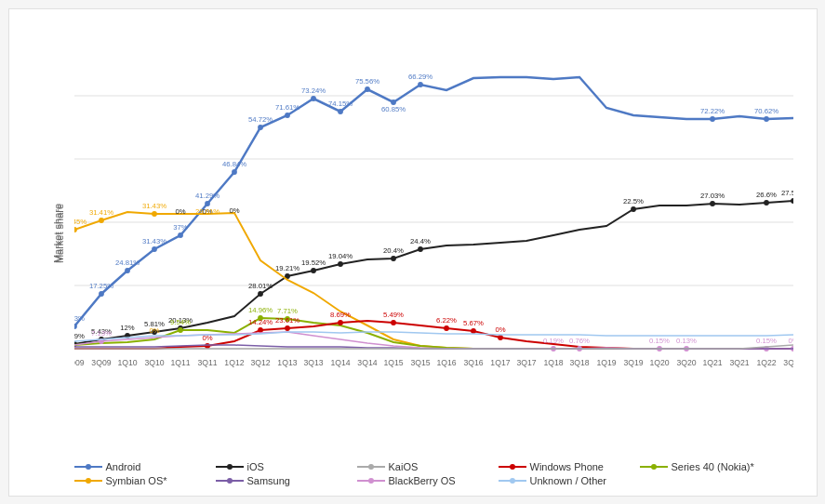  Describe the element at coordinates (281, 467) in the screenshot. I see `legend-ios: iOS` at that location.